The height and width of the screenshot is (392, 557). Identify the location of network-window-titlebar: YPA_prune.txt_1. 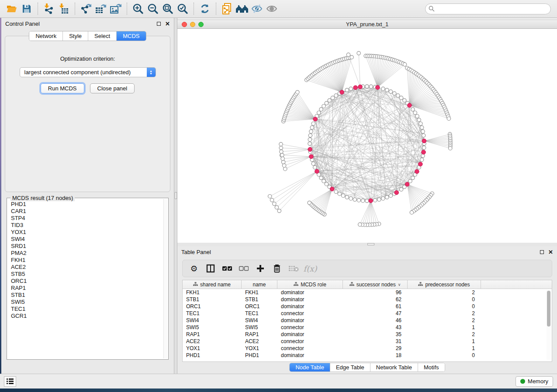
(367, 24).